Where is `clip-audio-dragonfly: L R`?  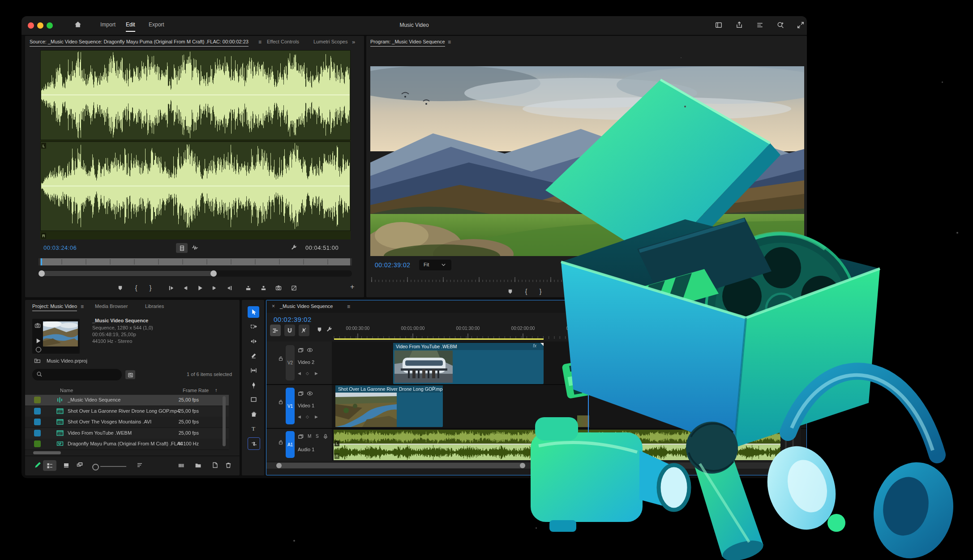
clip-audio-dragonfly: L R is located at coordinates (560, 445).